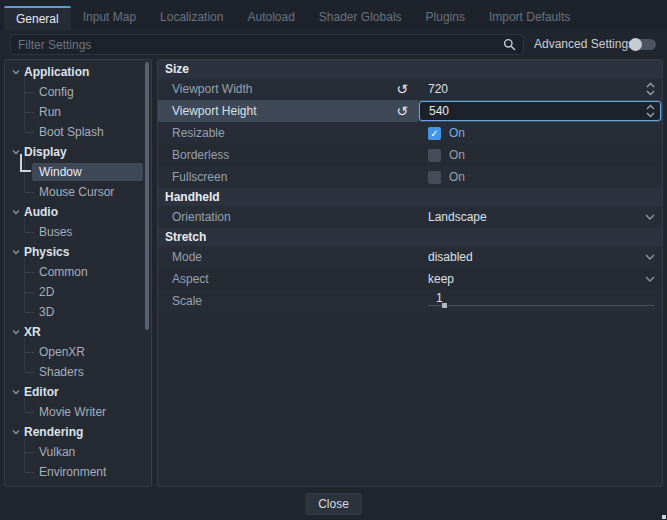  What do you see at coordinates (147, 196) in the screenshot?
I see `sidebar-scrollbar` at bounding box center [147, 196].